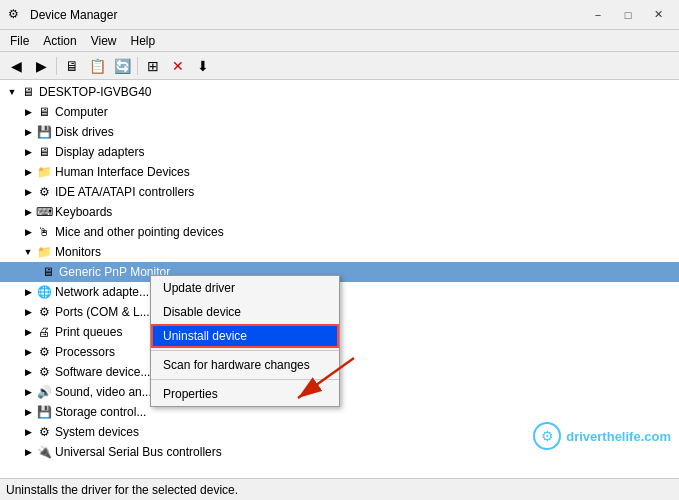  I want to click on storage-label: Storage control..., so click(100, 412).